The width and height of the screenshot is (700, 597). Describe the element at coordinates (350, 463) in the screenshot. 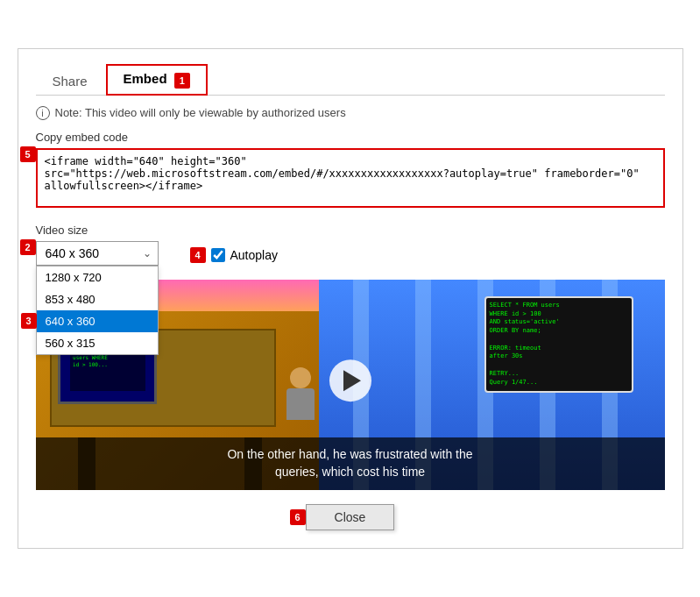

I see `subtitle-text: On the other hand, he was frustrated wit…` at that location.